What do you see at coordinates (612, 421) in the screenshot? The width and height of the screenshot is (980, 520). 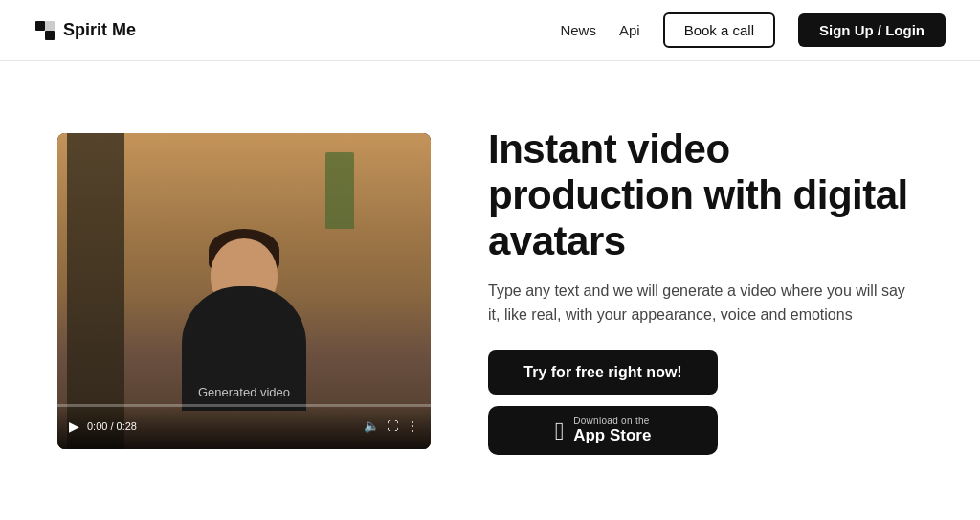 I see `appstore-subtitle: Download on the` at bounding box center [612, 421].